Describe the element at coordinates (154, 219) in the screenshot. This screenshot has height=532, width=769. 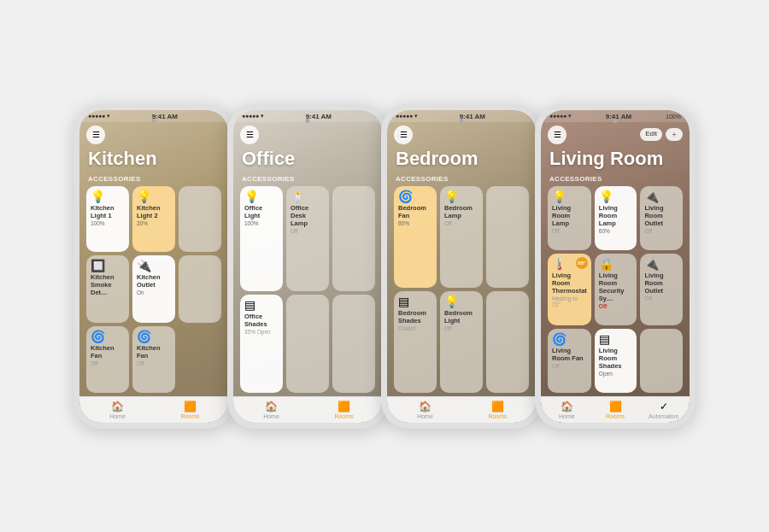
I see `accessory-tile: 💡 Kitchen Light 2 20%` at that location.